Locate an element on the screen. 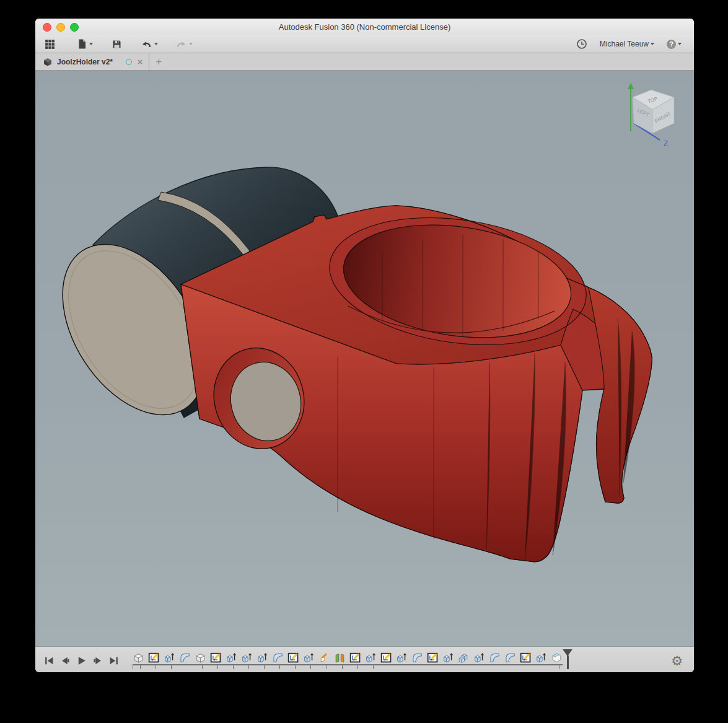 This screenshot has height=723, width=728. timeline-marker-stem is located at coordinates (568, 662).